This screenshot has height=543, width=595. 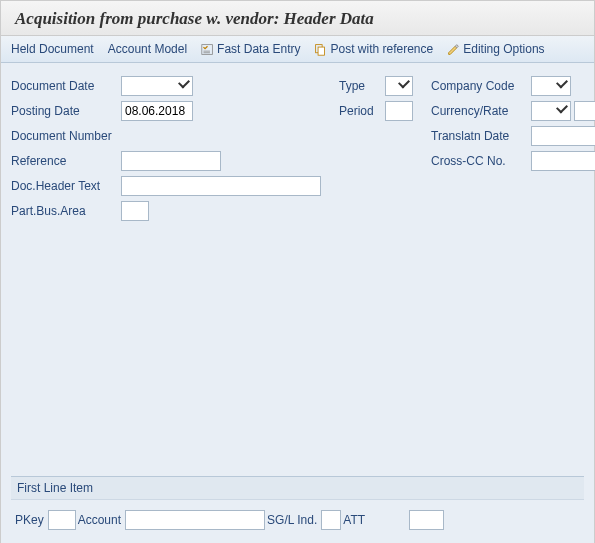 I want to click on editing-options-button: Editing Options, so click(x=496, y=49).